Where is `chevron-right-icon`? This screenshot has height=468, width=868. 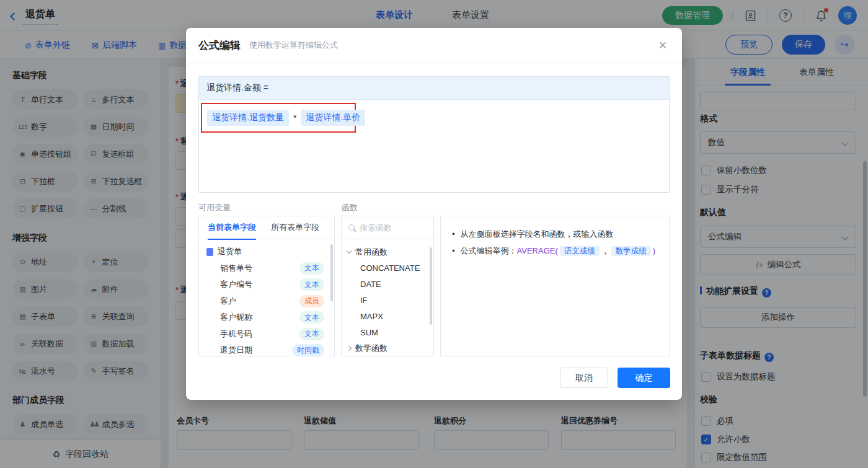 chevron-right-icon is located at coordinates (349, 348).